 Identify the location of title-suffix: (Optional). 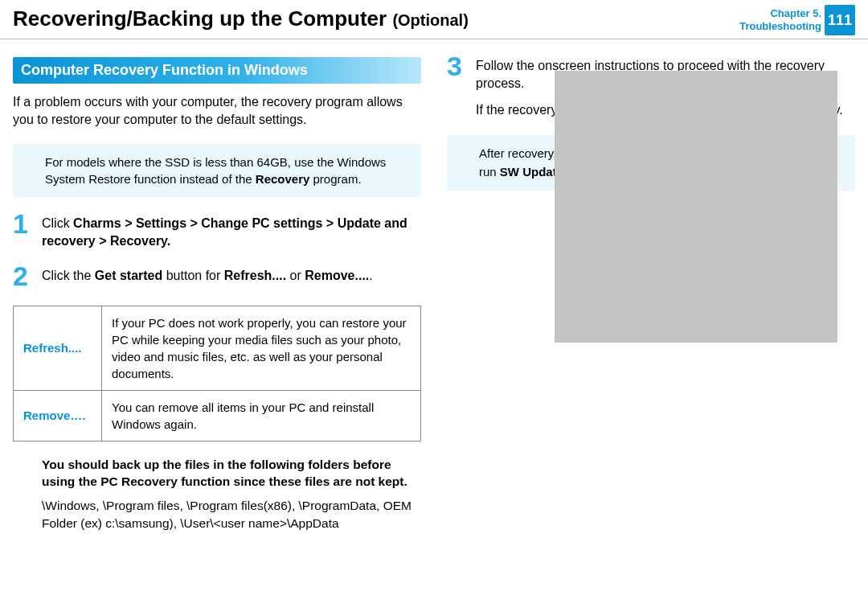
(430, 20).